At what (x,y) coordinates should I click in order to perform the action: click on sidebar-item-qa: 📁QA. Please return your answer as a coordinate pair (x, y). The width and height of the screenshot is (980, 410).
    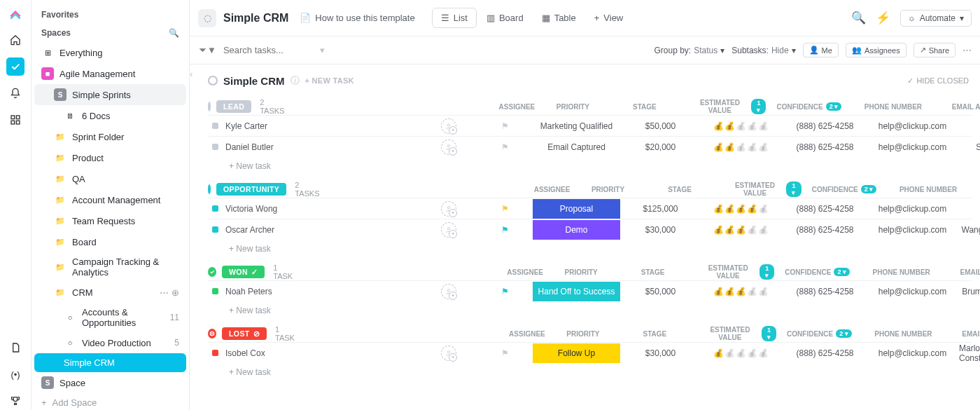
    Looking at the image, I should click on (111, 179).